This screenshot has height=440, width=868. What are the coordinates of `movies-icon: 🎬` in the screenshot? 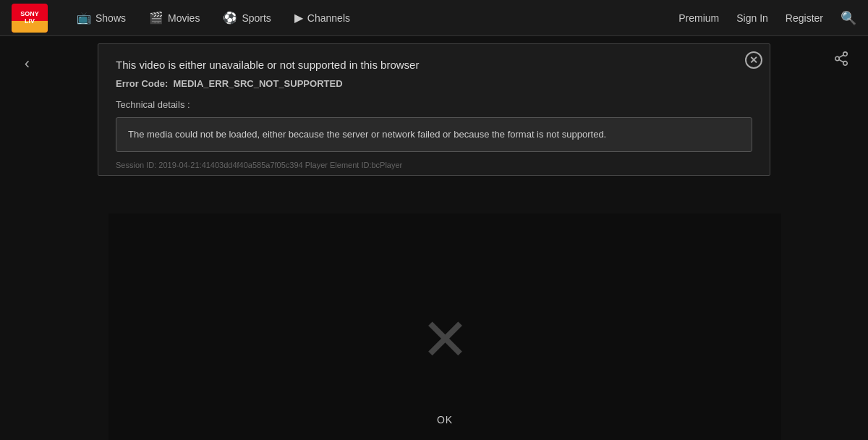 It's located at (156, 17).